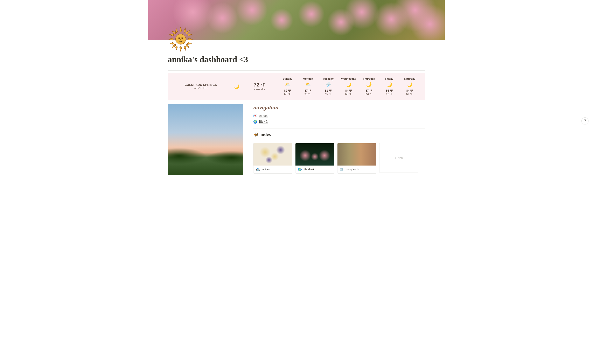 The image size is (593, 364). I want to click on weather-day-tuesday: Tuesday 🌧️ 81 ºF 59 ºF, so click(328, 86).